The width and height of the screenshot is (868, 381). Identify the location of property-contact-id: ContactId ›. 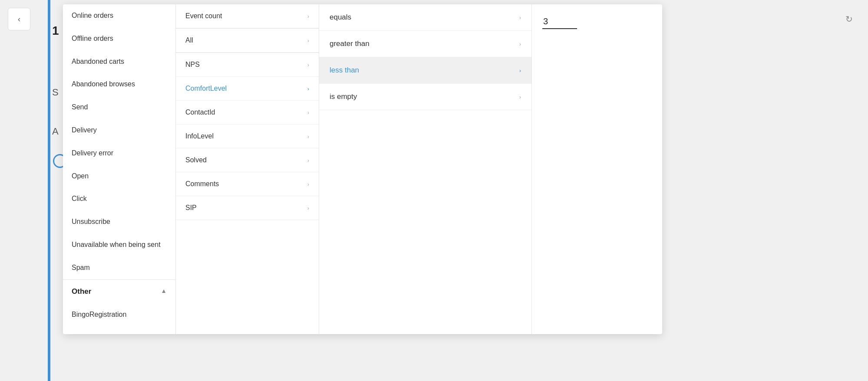
(248, 113).